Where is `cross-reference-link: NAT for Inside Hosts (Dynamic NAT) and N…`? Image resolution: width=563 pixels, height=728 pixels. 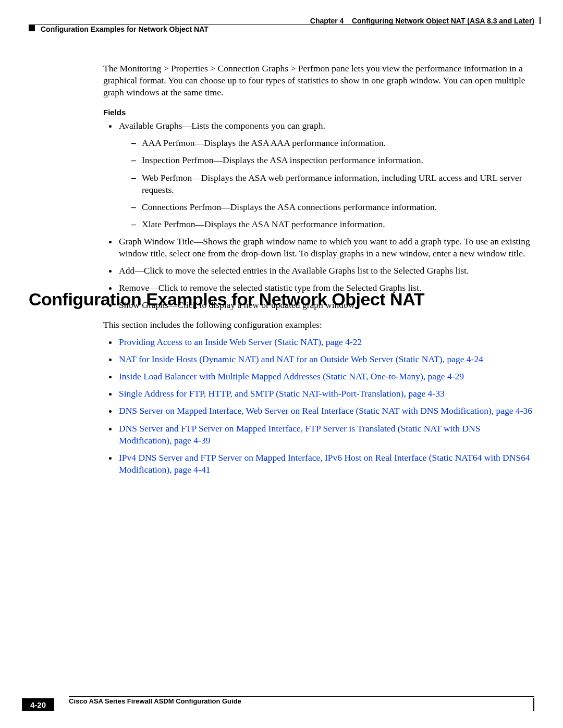
cross-reference-link: NAT for Inside Hosts (Dynamic NAT) and N… is located at coordinates (301, 359).